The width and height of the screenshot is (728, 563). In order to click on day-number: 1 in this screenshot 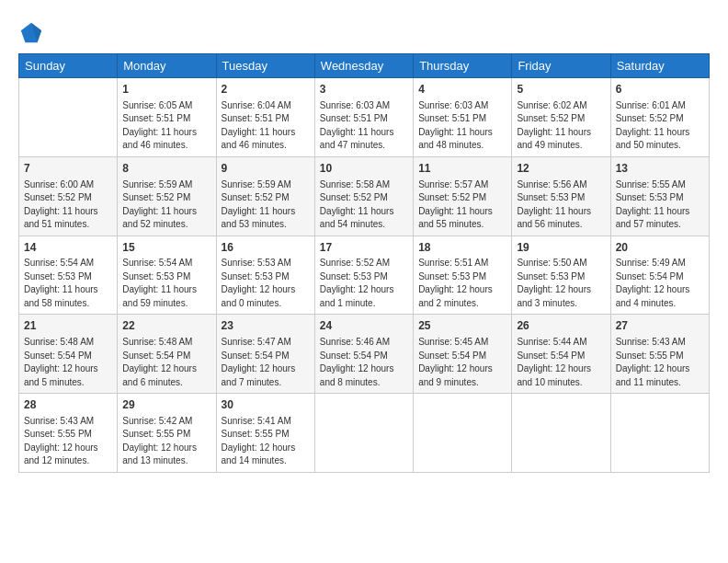, I will do `click(166, 90)`.